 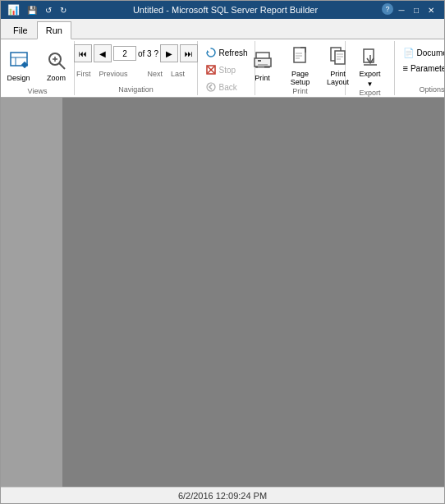 What do you see at coordinates (263, 78) in the screenshot?
I see `print-label: Print` at bounding box center [263, 78].